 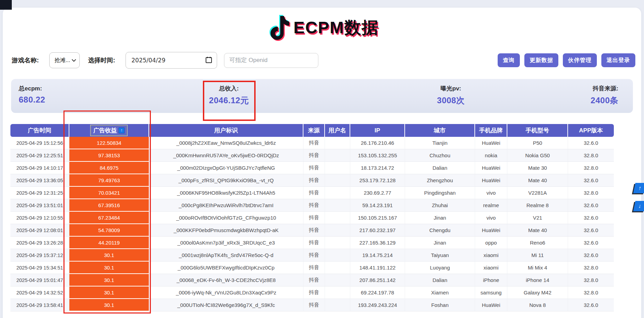 I want to click on stat-value: 2400条, so click(x=604, y=100).